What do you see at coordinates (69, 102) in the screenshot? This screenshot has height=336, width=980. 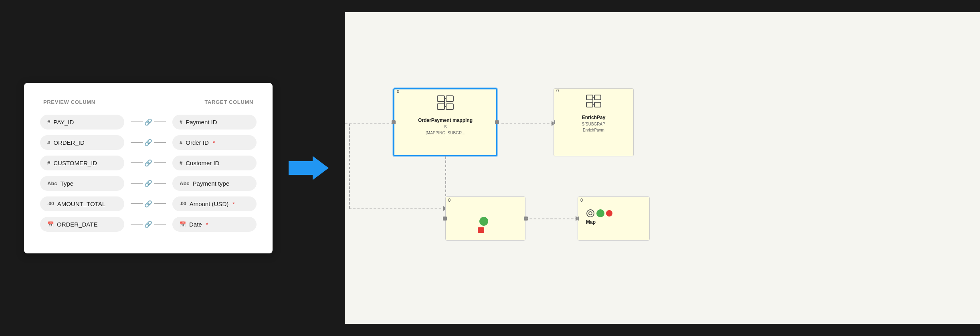 I see `preview-column-header: PREVIEW COLUMN` at bounding box center [69, 102].